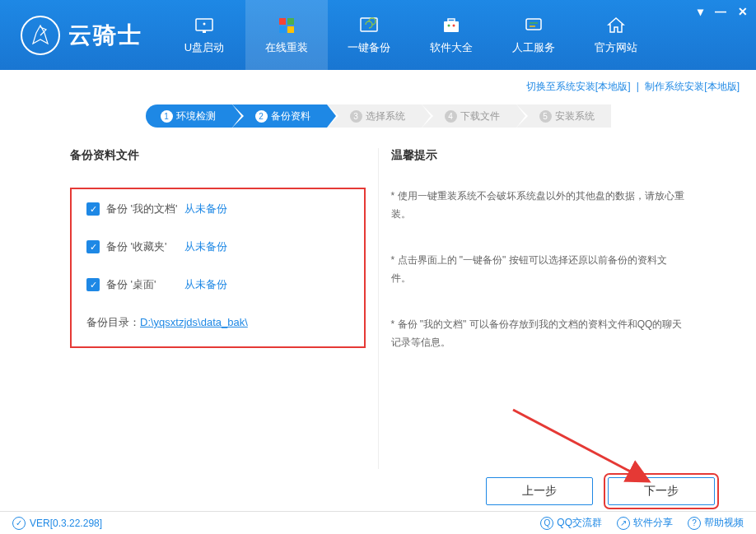 The width and height of the screenshot is (756, 534). Describe the element at coordinates (600, 491) in the screenshot. I see `action-buttons: 上一步 下一步` at that location.